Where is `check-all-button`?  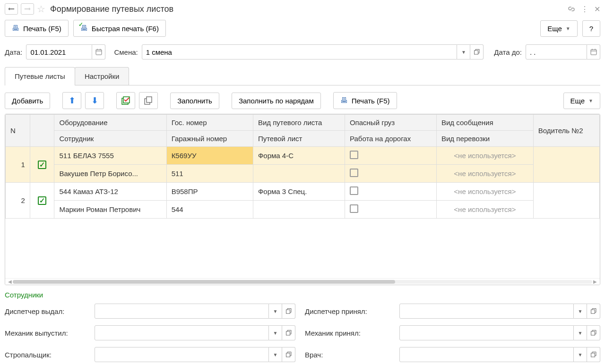
check-all-button is located at coordinates (126, 101).